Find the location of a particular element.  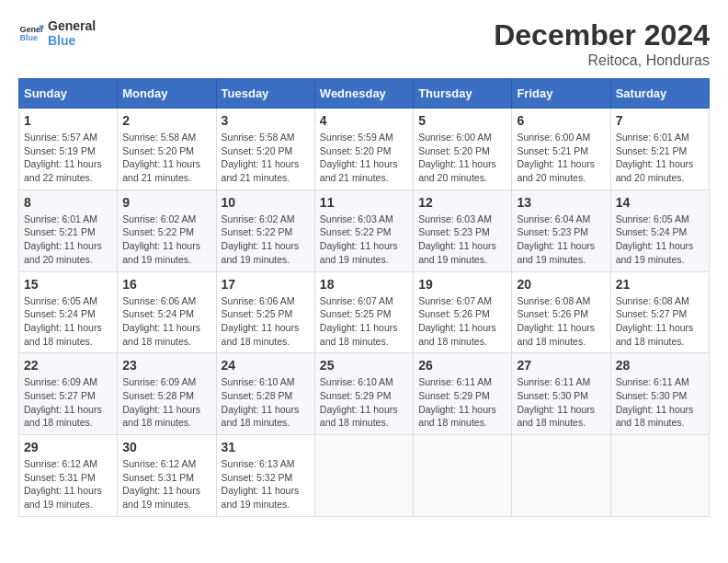

day-info: Sunrise: 6:09 AMSunset: 5:28 PMDaylight:… is located at coordinates (166, 403).